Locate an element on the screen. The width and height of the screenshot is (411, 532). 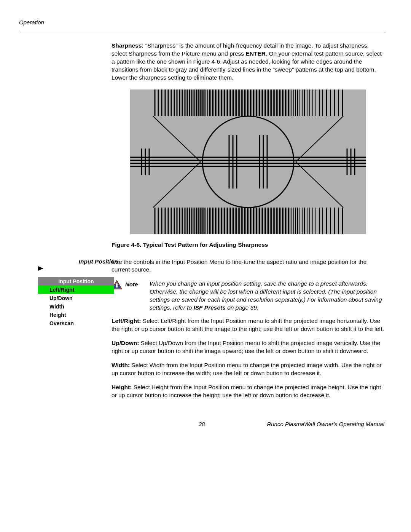
width-paragraph: Width: Select Width from the Input Posit… is located at coordinates (248, 369).